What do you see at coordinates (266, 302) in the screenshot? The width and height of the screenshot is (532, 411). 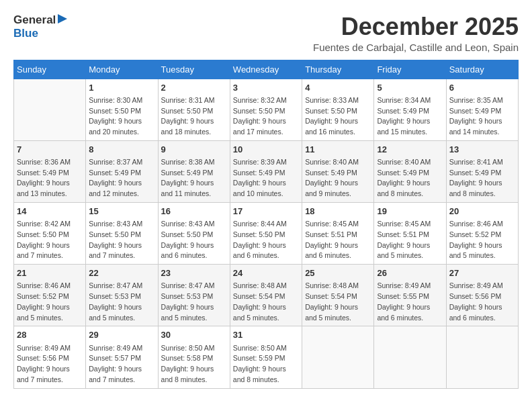 I see `day-info: Sunrise: 8:48 AM Sunset: 5:54 PM Dayligh…` at bounding box center [266, 302].